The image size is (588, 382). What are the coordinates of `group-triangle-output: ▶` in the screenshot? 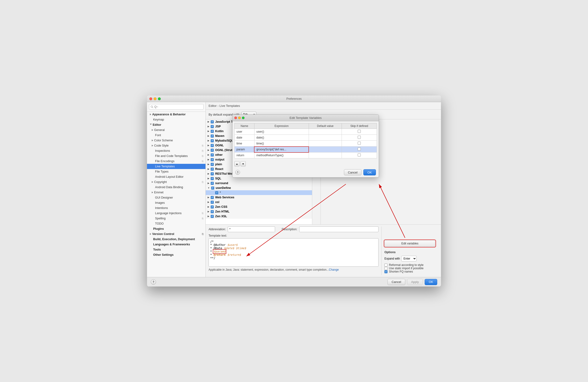 It's located at (209, 159).